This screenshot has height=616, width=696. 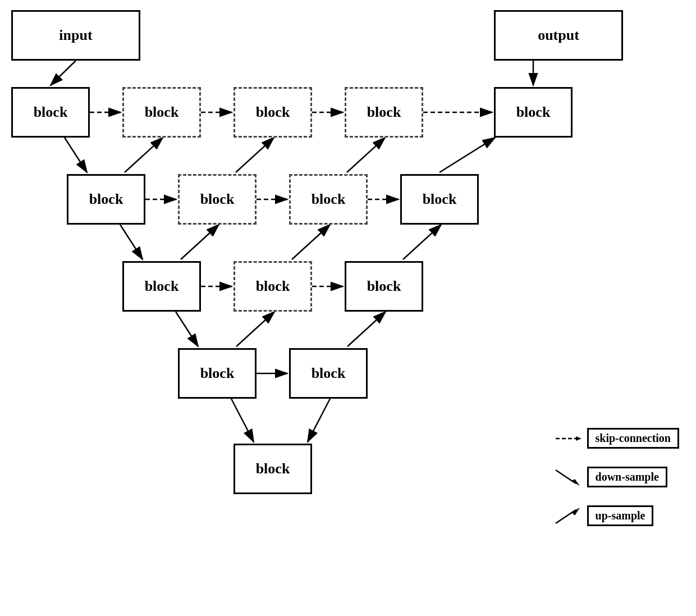 I want to click on legend-downsample: down-sample, so click(x=617, y=477).